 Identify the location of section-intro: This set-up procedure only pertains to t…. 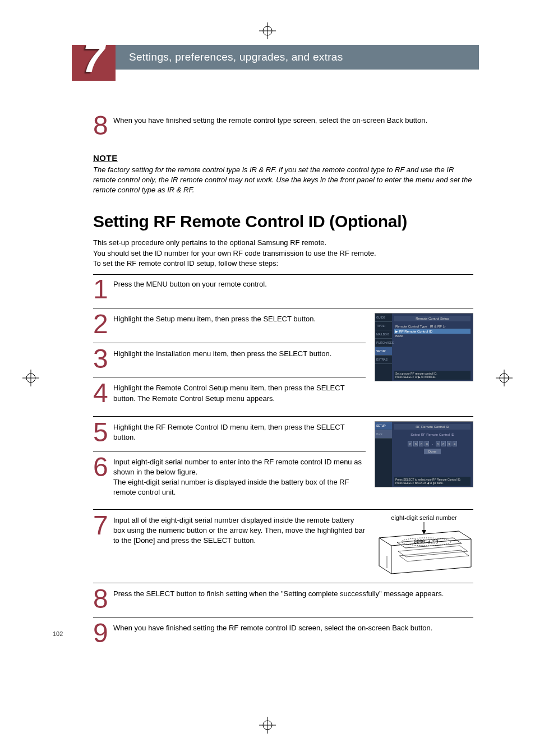
(283, 256).